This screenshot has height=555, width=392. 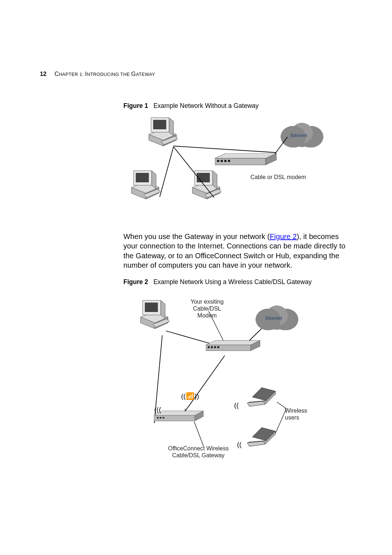 I want to click on workstation-icon, so click(x=154, y=317).